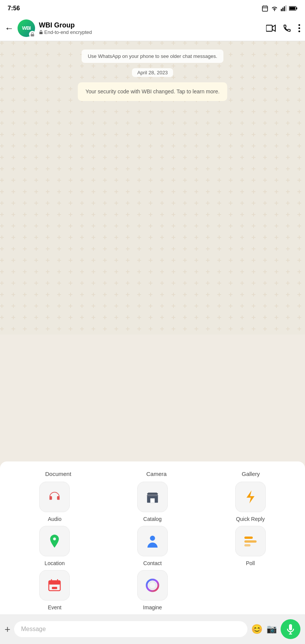  I want to click on chat-header: ← WBI WBI Group End-to-end encrypted, so click(152, 28).